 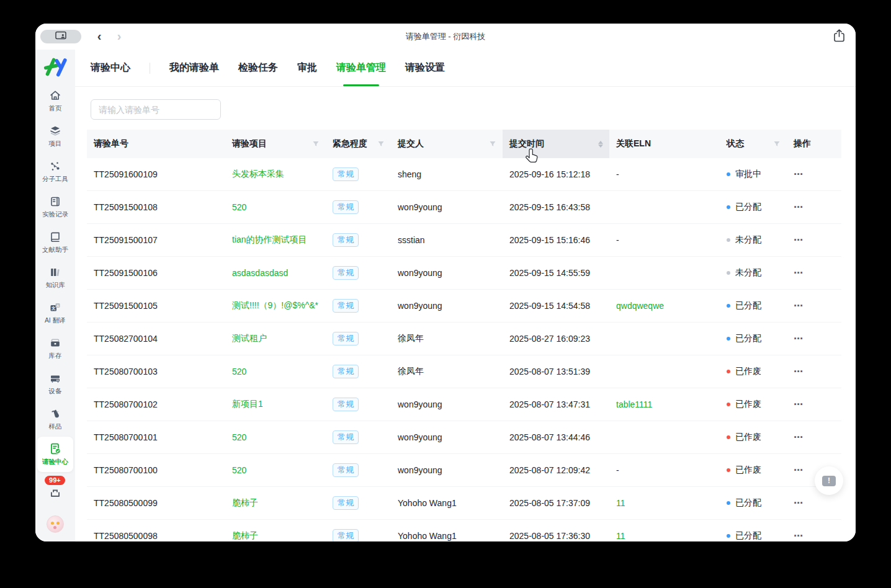 I want to click on column-header-status: 状态, so click(x=753, y=144).